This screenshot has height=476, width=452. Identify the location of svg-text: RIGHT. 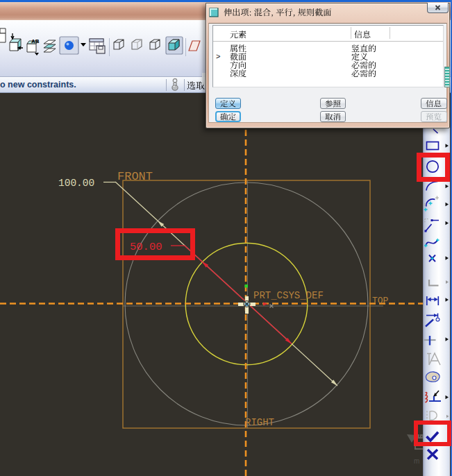
(260, 423).